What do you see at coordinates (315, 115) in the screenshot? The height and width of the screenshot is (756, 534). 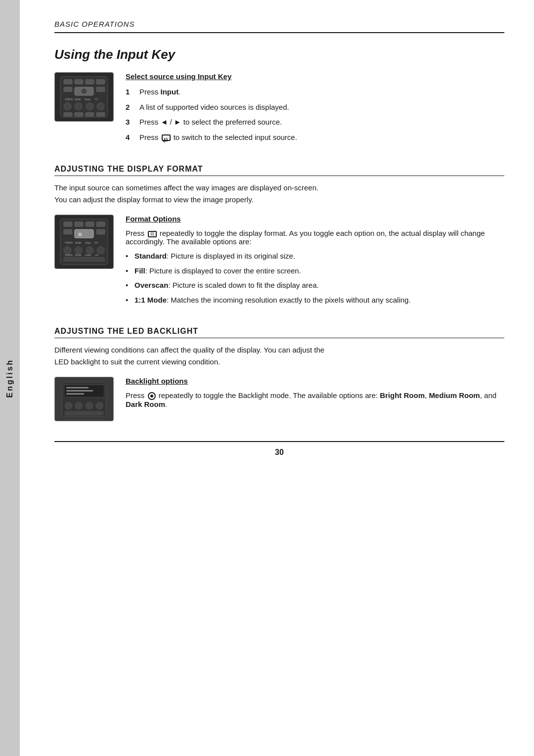 I see `input-key-steps: 1 Press Input. 2 A list of supported vid…` at bounding box center [315, 115].